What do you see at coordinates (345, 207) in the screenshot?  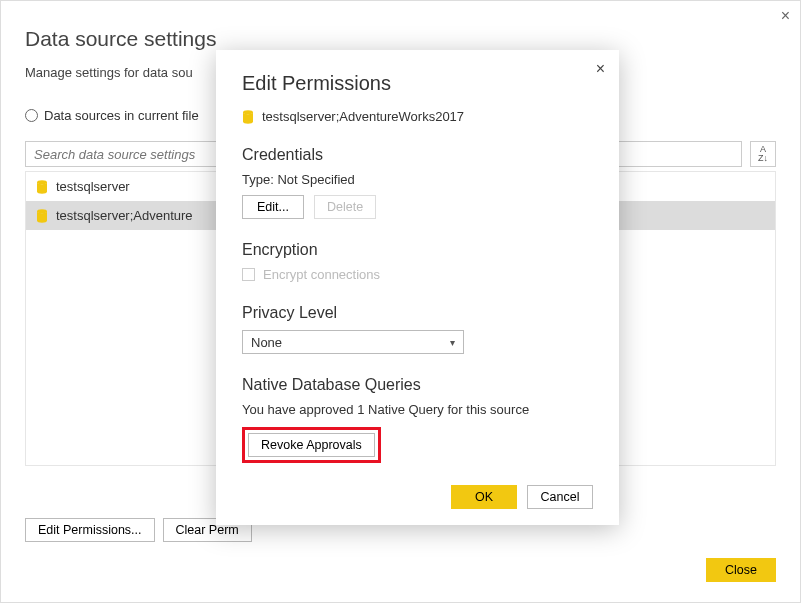 I see `delete-credentials-button: Delete` at bounding box center [345, 207].